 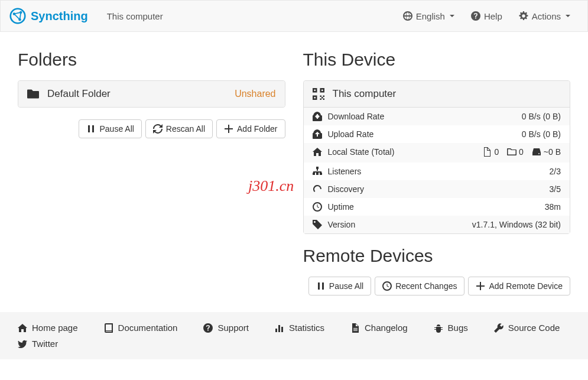 I want to click on folder-row: Default Folder Unshared, so click(x=151, y=94).